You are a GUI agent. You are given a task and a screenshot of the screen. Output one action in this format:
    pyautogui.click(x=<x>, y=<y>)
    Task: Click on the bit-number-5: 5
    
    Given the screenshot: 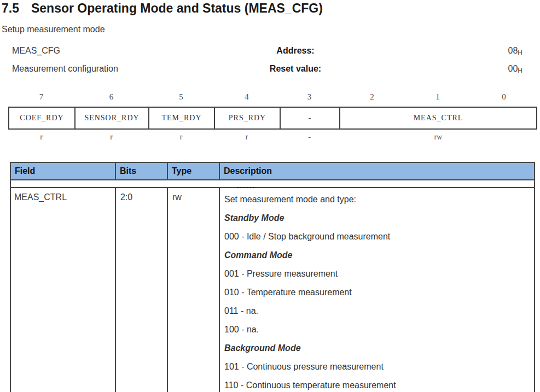 What is the action you would take?
    pyautogui.click(x=181, y=97)
    